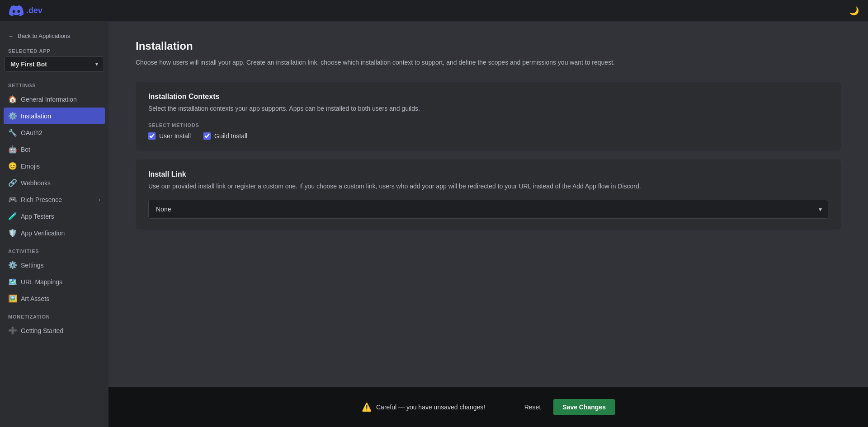 The width and height of the screenshot is (868, 427). Describe the element at coordinates (30, 166) in the screenshot. I see `sidebar-item-emojis-label: Emojis` at that location.